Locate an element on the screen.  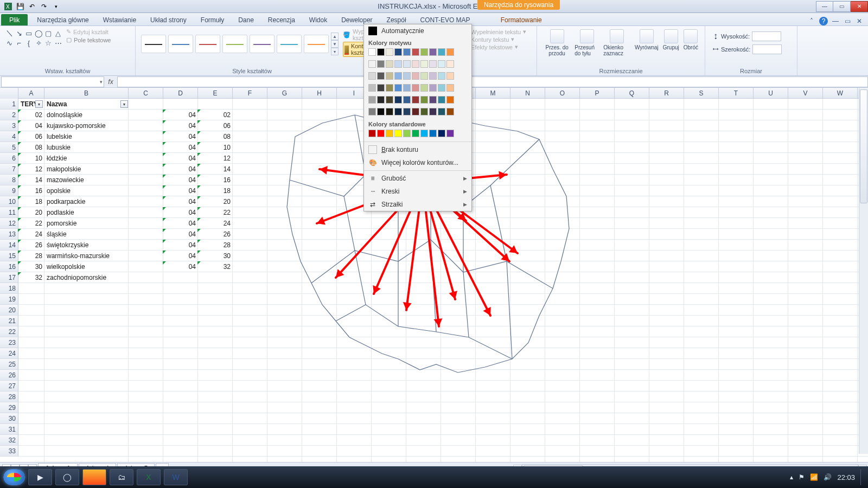
cell: śląskie is located at coordinates (87, 234).